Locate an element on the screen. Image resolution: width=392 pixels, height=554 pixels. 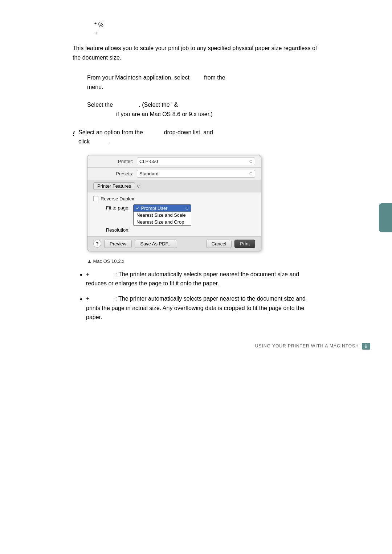
presets-arrow-icon: ⬡ is located at coordinates (251, 174).